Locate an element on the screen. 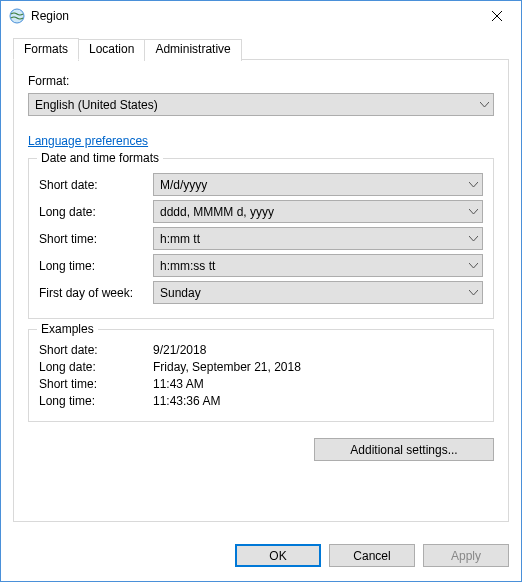  close-icon is located at coordinates (497, 16).